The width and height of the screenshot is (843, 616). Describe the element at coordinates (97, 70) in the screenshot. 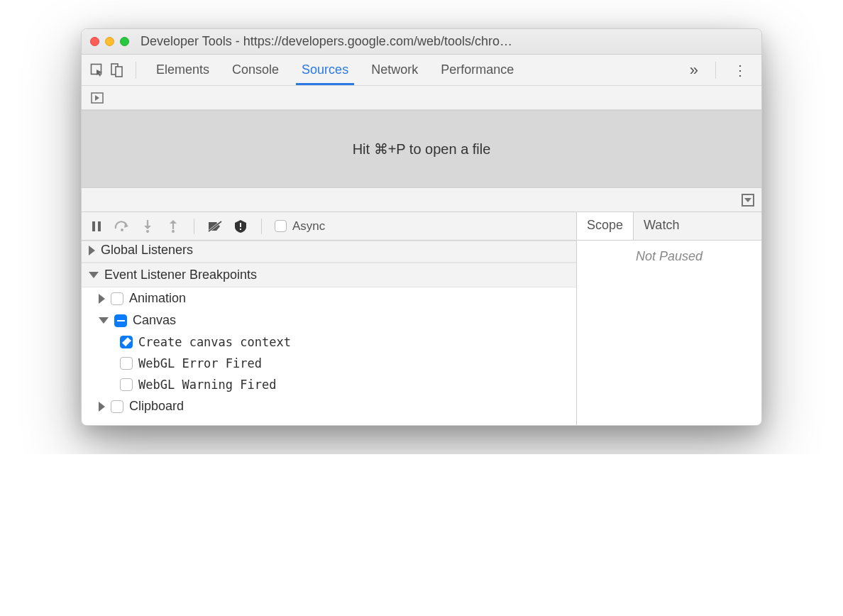

I see `inspect-element-icon` at that location.